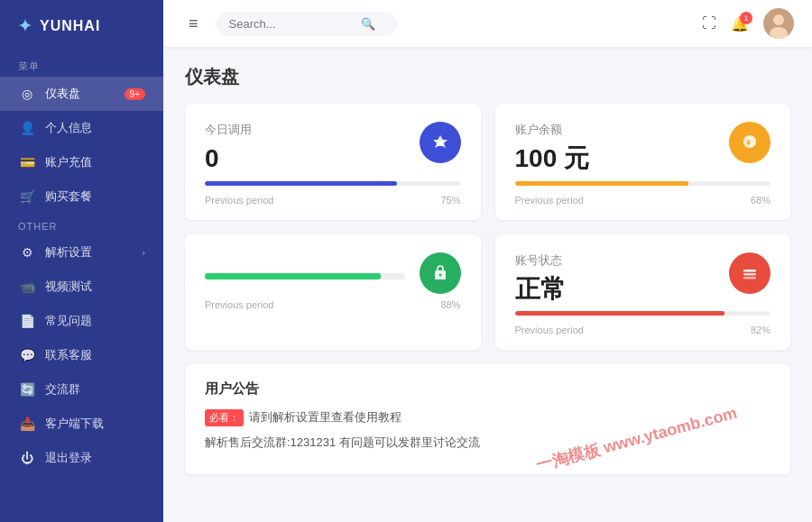 The image size is (812, 522). Describe the element at coordinates (63, 94) in the screenshot. I see `sidebar-item-label: 仪表盘` at that location.